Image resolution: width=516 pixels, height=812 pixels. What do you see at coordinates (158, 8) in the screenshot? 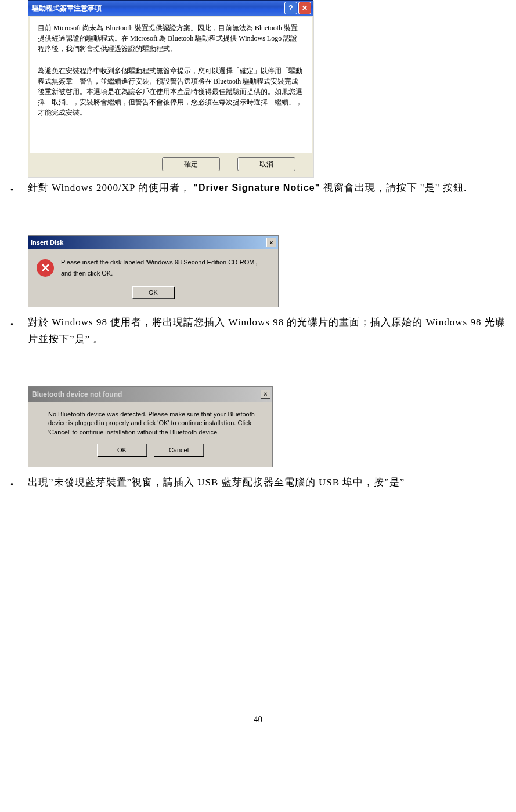
I see `dialog-title: 驅動程式簽章注意事項` at bounding box center [158, 8].